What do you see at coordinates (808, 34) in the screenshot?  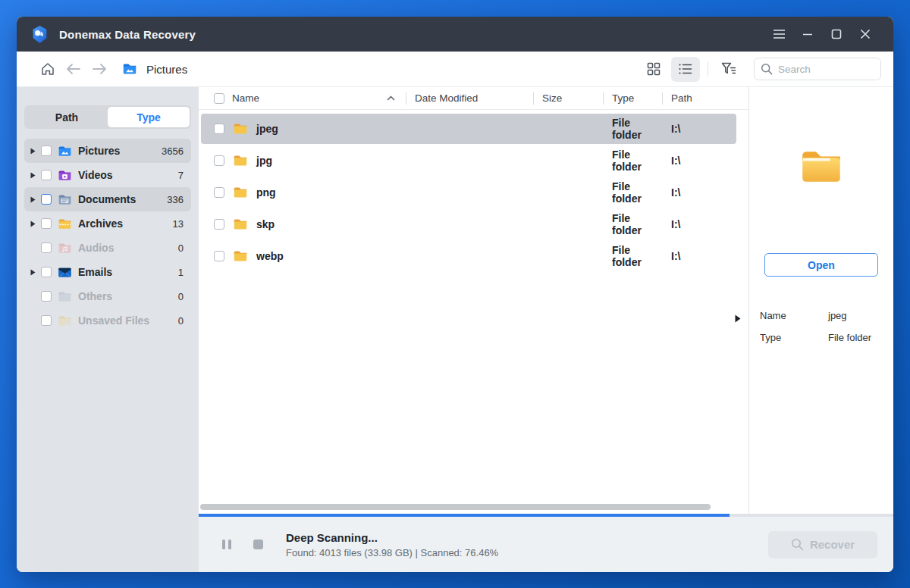 I see `minimize-button` at bounding box center [808, 34].